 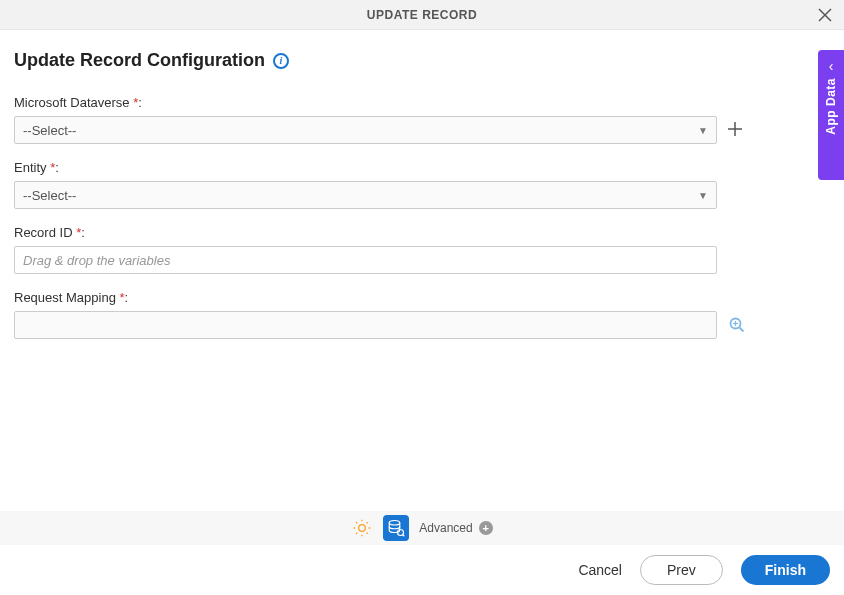 What do you see at coordinates (422, 528) in the screenshot?
I see `bottom-toolbar: Advanced +` at bounding box center [422, 528].